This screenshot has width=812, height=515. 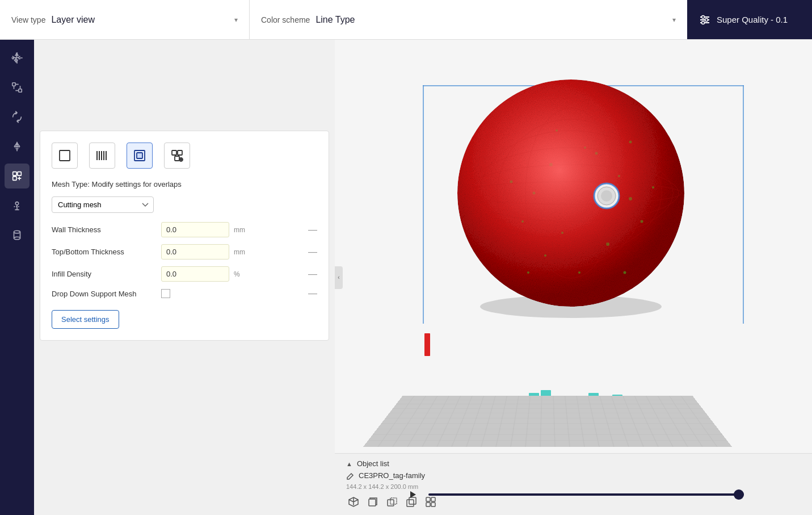 I want to click on drop-down-support-row: Drop Down Support Mesh —, so click(x=184, y=294).